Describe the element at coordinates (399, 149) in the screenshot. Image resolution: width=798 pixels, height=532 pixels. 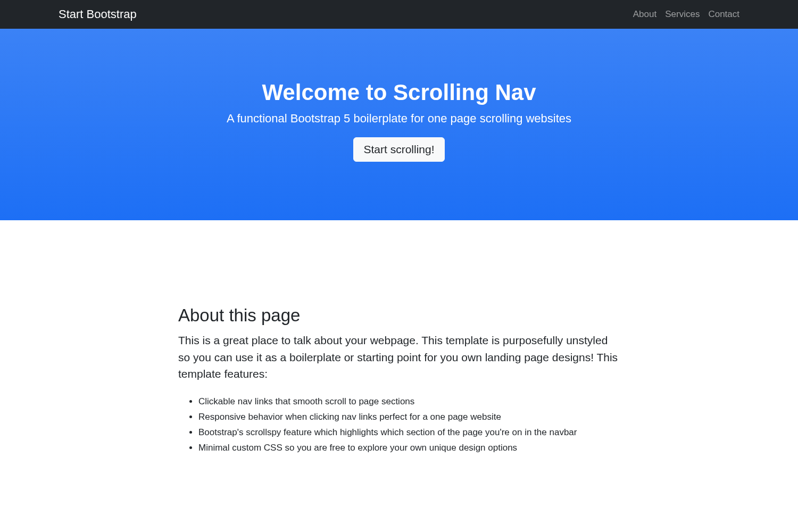
I see `start-scrolling-button: Start scrolling!` at that location.